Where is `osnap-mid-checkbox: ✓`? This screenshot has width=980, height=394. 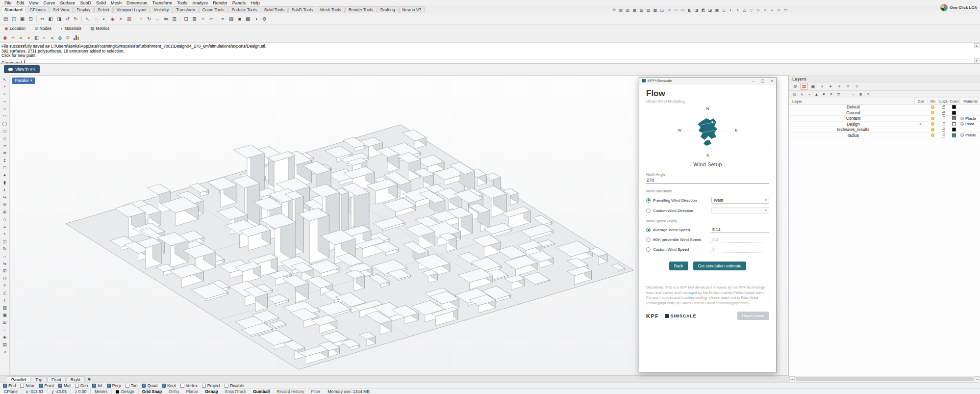
osnap-mid-checkbox: ✓ is located at coordinates (60, 386).